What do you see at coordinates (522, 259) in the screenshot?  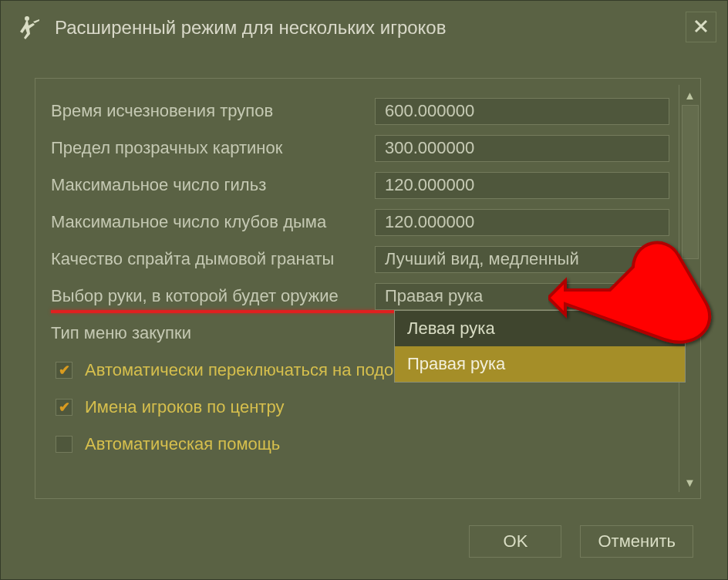 I see `option-select: Лучший вид, медленный ▼` at bounding box center [522, 259].